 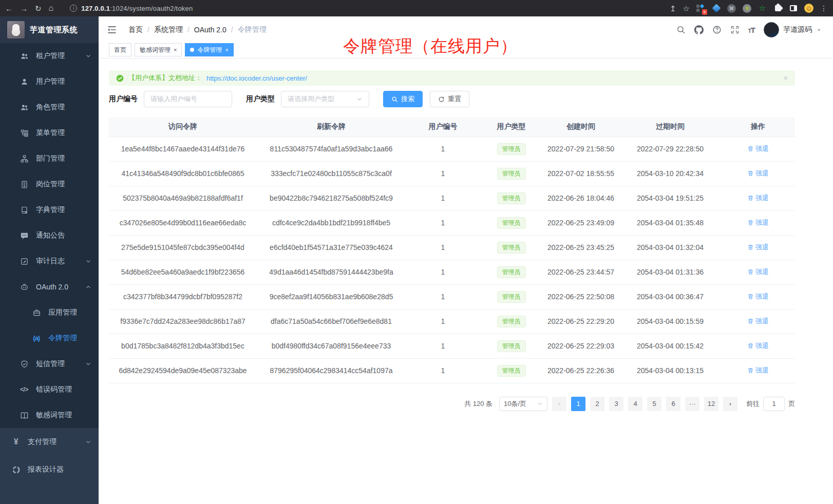 I want to click on profile-avatar-icon: ☺, so click(x=809, y=8).